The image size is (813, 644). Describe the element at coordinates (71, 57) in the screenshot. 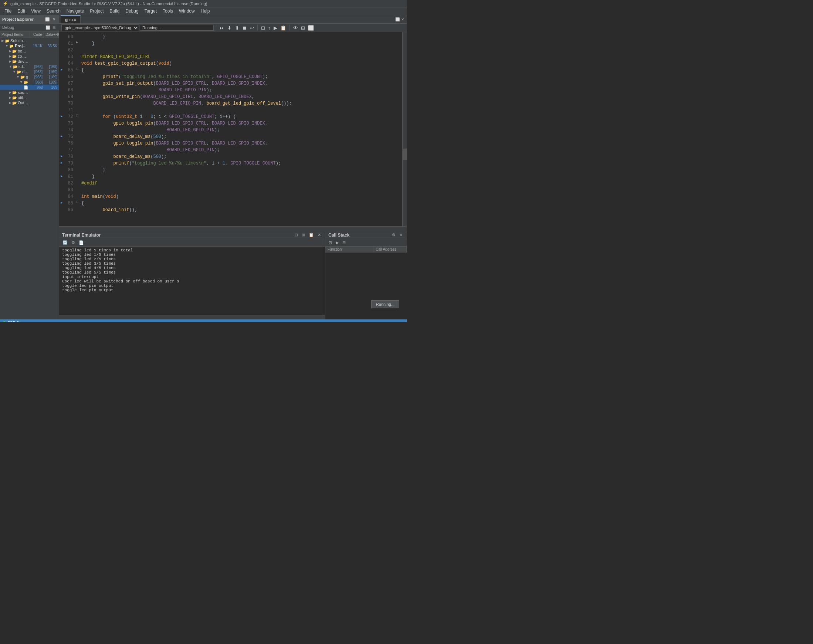

I see `line-number: 63` at that location.